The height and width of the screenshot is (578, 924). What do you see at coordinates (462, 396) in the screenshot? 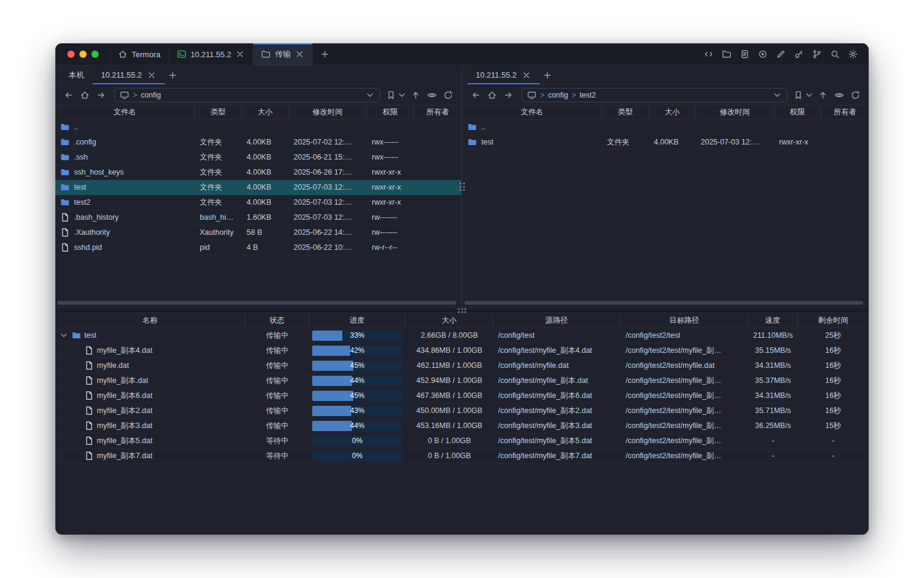
I see `transfer-row: myfile_副本6.dat 传输中 45% 467.36MB / 1.00GB…` at bounding box center [462, 396].